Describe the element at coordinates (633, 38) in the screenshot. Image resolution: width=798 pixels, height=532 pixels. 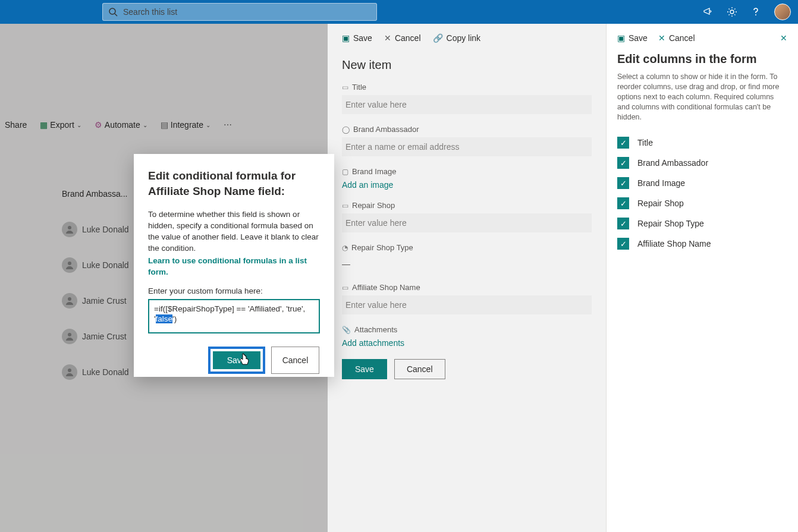
I see `cols-save-button: ▣ Save` at that location.